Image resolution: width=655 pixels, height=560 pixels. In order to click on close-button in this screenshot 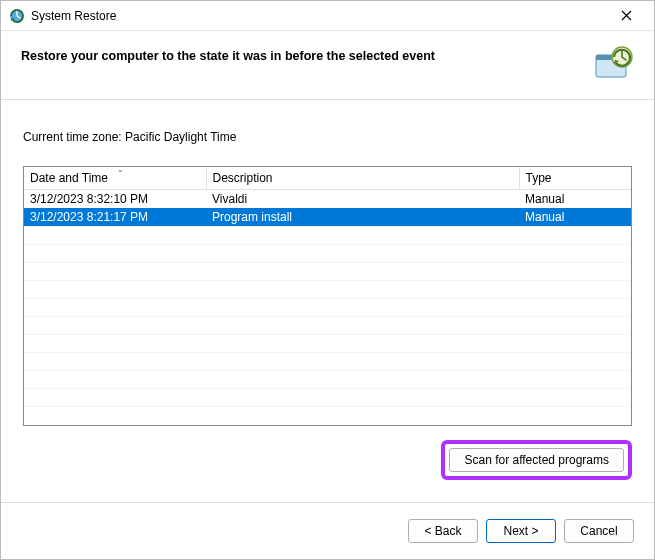, I will do `click(626, 16)`.